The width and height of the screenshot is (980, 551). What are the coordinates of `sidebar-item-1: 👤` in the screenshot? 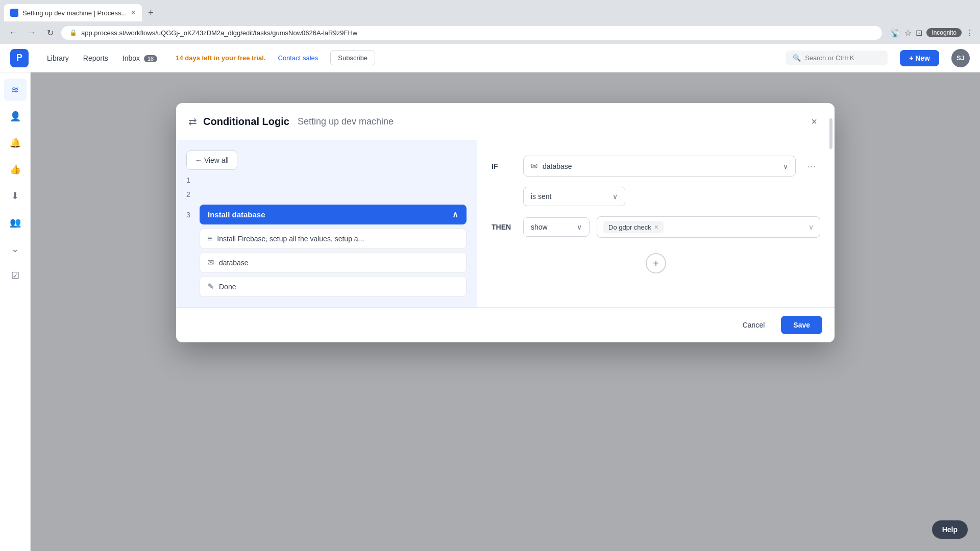 It's located at (15, 116).